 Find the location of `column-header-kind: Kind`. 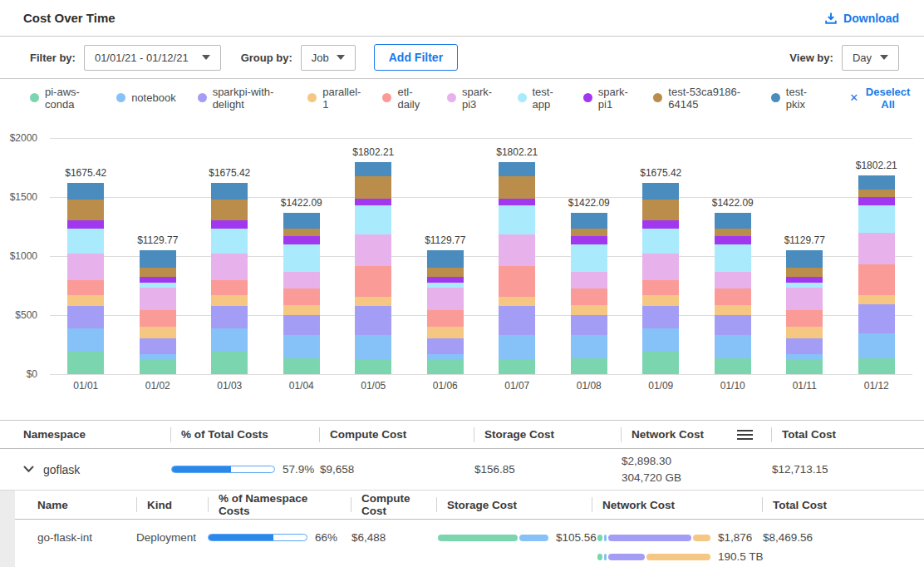

column-header-kind: Kind is located at coordinates (162, 505).